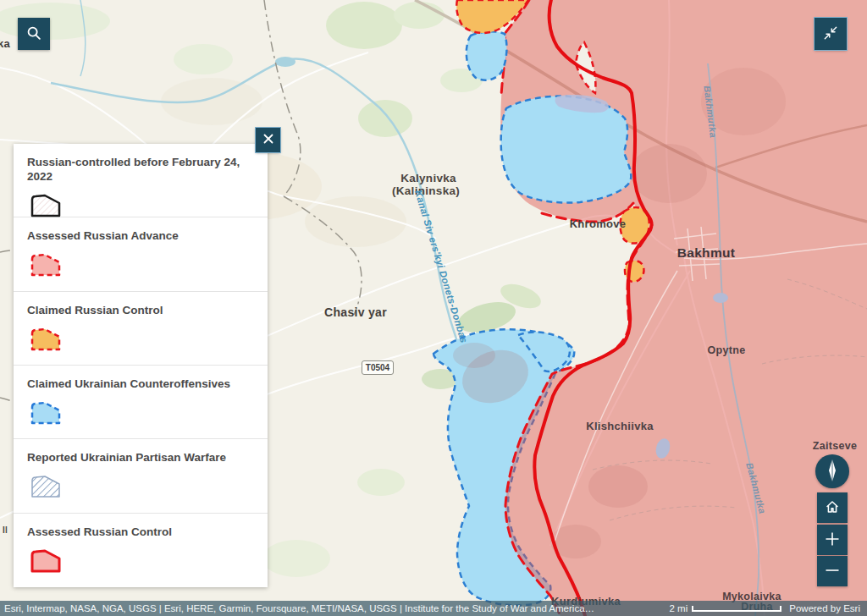  What do you see at coordinates (34, 34) in the screenshot?
I see `search-button` at bounding box center [34, 34].